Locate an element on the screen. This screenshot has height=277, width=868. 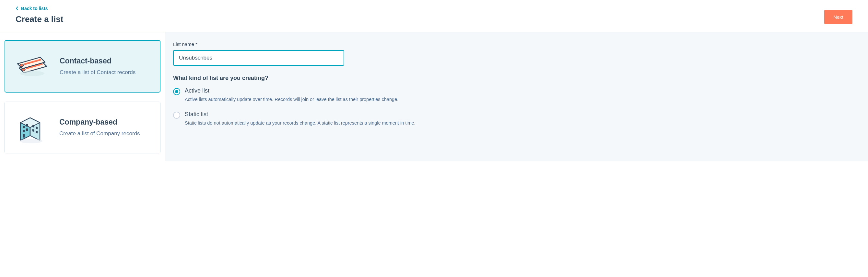
active-list-option: Active list Active lists automatically u… is located at coordinates (517, 96).